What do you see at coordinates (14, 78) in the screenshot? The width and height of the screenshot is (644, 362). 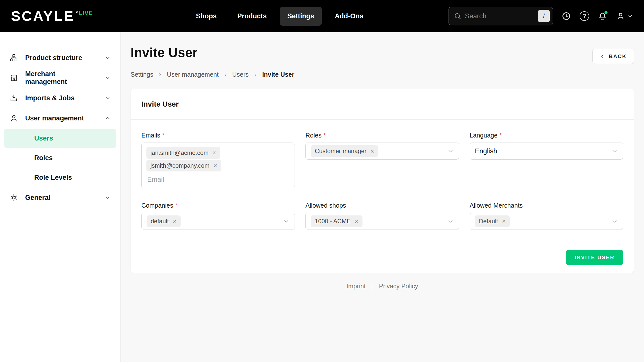 I see `storefront-icon` at bounding box center [14, 78].